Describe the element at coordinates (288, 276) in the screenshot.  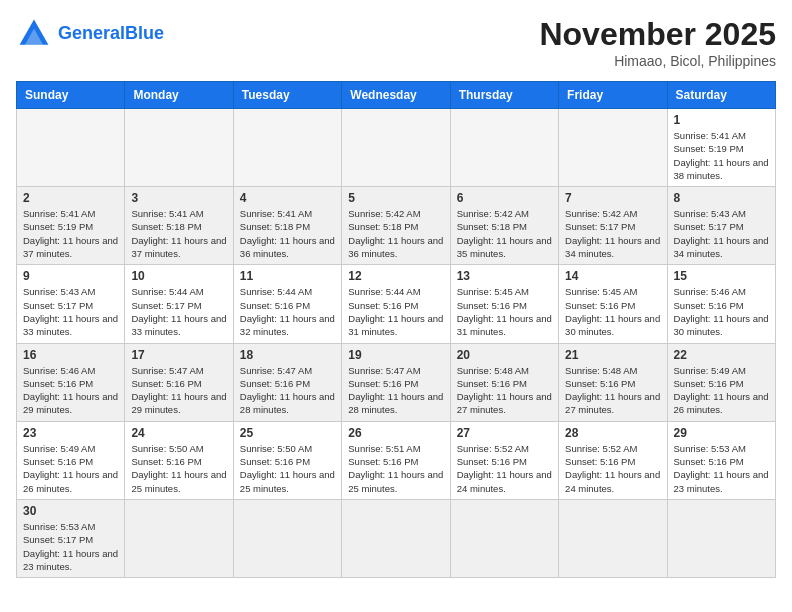
I see `day-number: 11` at that location.